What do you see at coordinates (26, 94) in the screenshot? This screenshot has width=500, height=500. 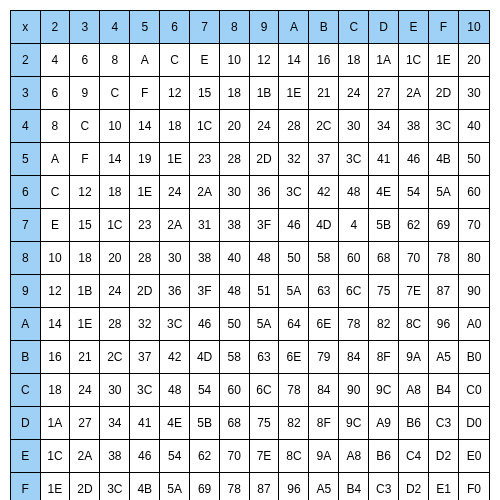 I see `row-header: 3` at bounding box center [26, 94].